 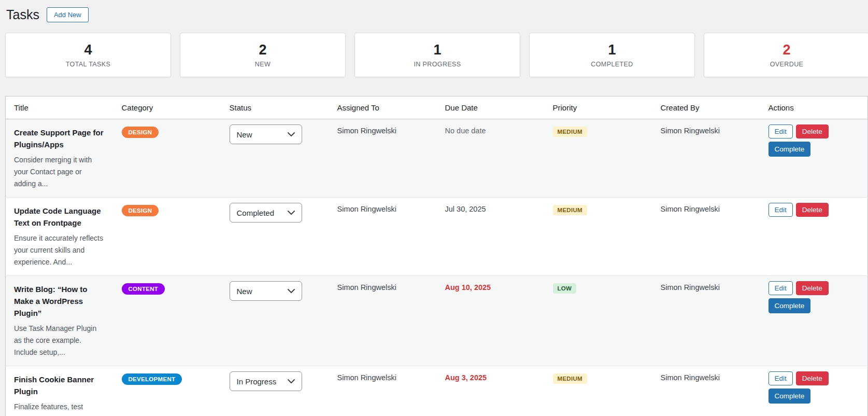 I want to click on status-select: In Progress, so click(x=266, y=381).